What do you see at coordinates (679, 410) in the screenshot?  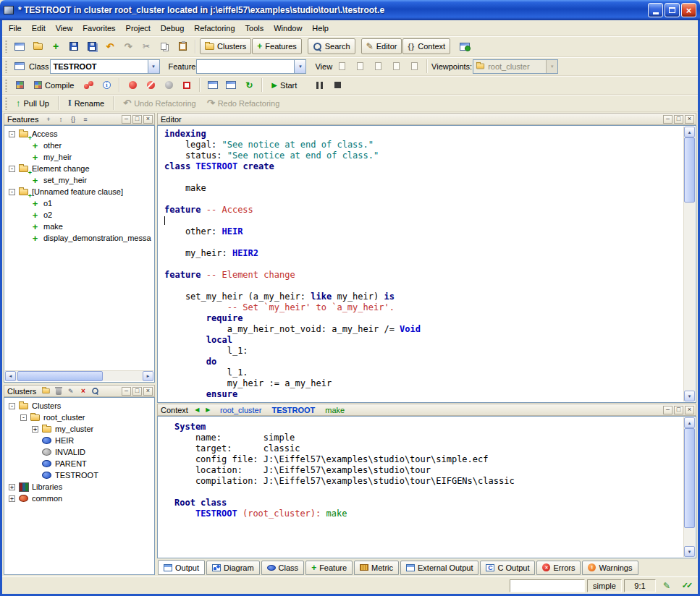 I see `context-panel-maximize-icon: □` at bounding box center [679, 410].